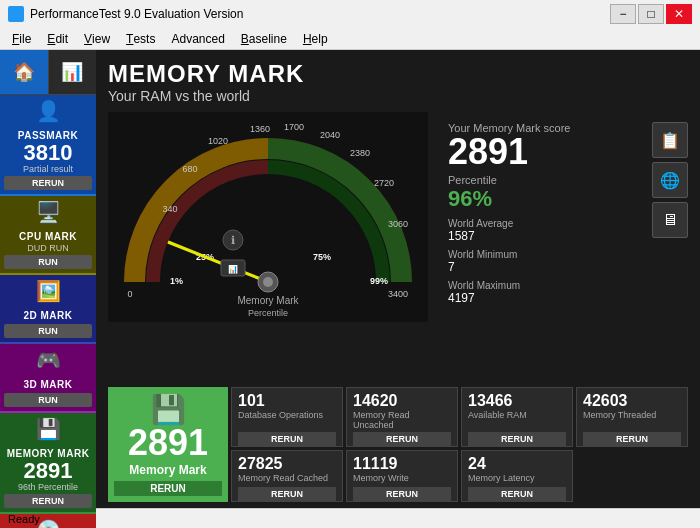 The image size is (700, 528). Describe the element at coordinates (402, 439) in the screenshot. I see `mem-read-uncached-rerun: RERUN` at that location.